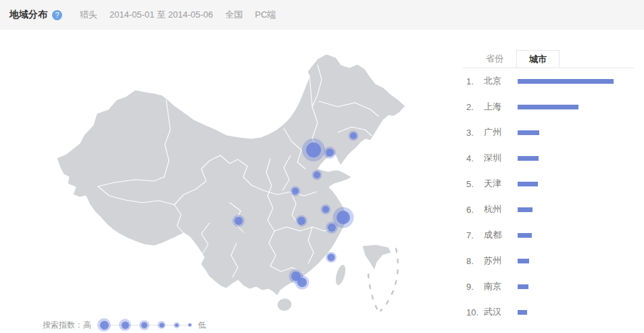  Describe the element at coordinates (285, 305) in the screenshot. I see `hainan-island` at that location.